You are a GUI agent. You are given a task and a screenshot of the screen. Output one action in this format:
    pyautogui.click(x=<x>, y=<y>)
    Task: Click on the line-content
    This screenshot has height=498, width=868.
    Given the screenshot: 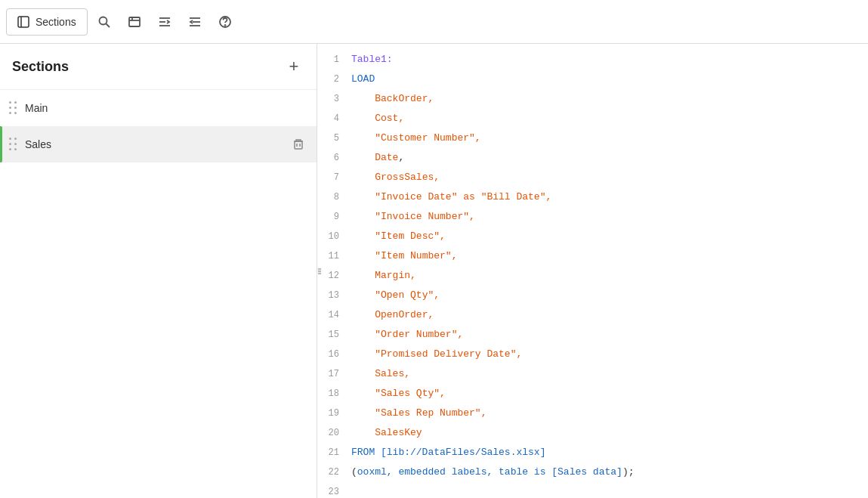 What is the action you would take?
    pyautogui.click(x=610, y=490)
    